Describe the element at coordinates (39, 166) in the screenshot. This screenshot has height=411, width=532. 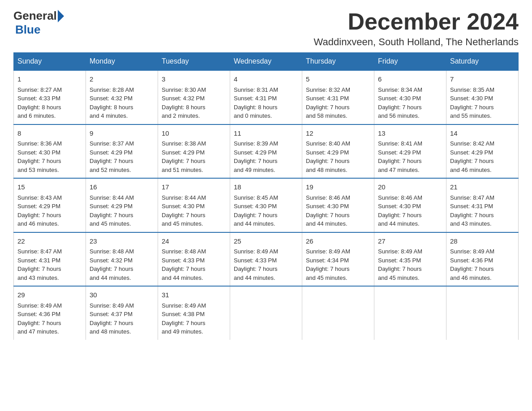
I see `day-daylight: Daylight: 7 hoursand 53 minutes.` at that location.